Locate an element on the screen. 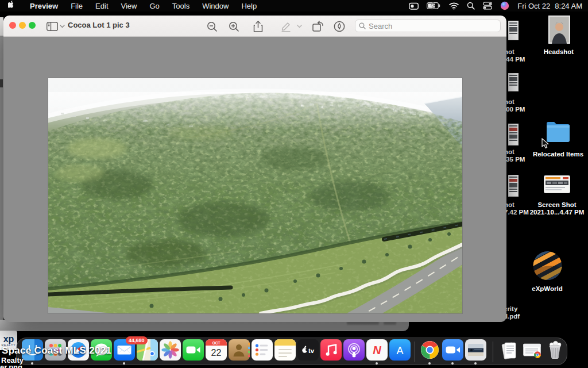  dock-facetime is located at coordinates (193, 350).